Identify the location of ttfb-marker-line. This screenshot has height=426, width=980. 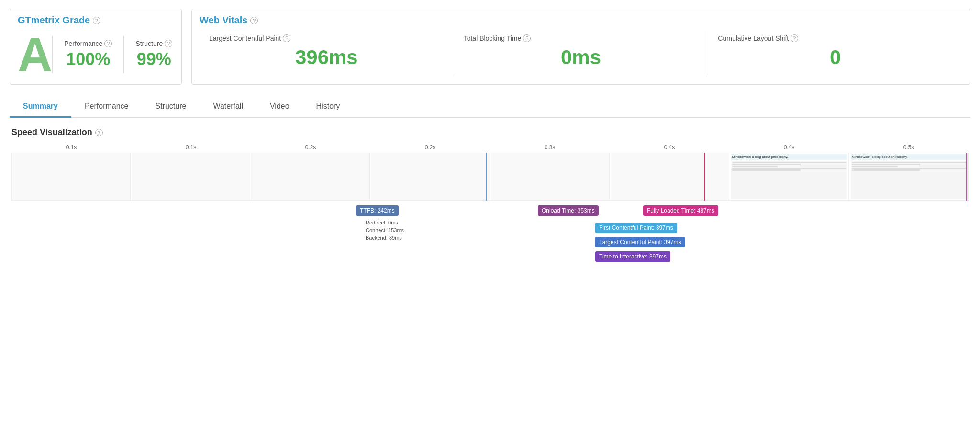
(486, 177).